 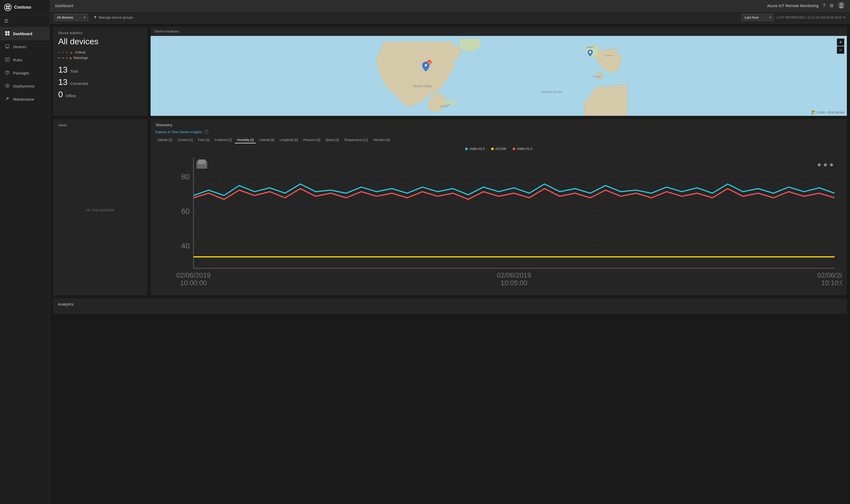 What do you see at coordinates (514, 149) in the screenshot?
I see `chiller01-dot` at bounding box center [514, 149].